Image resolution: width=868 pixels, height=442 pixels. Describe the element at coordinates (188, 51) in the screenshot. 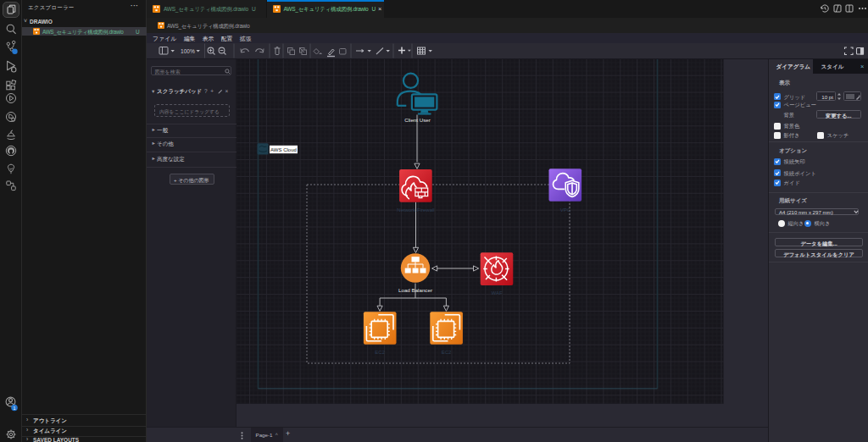

I see `svg-text: 100%` at that location.